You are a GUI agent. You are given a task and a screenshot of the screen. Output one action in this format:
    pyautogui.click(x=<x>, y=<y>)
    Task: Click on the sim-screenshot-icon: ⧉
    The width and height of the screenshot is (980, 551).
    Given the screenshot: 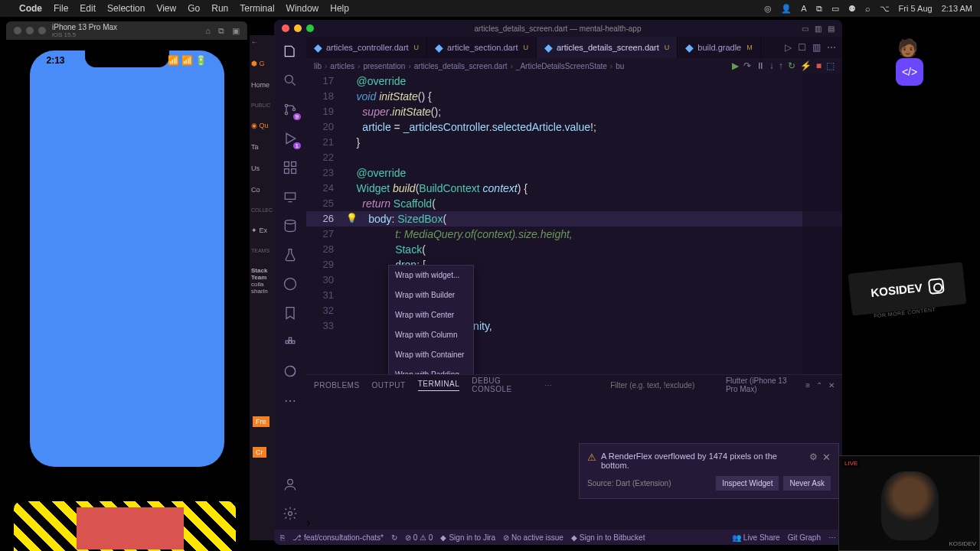 What is the action you would take?
    pyautogui.click(x=221, y=31)
    